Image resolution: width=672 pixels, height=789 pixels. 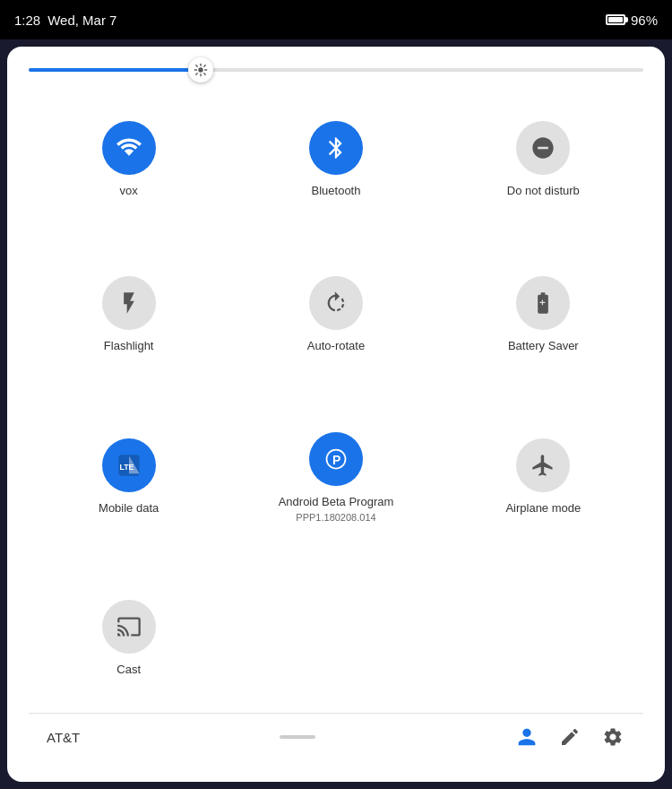 I want to click on tile-flashlight-label: Flashlight, so click(x=129, y=346).